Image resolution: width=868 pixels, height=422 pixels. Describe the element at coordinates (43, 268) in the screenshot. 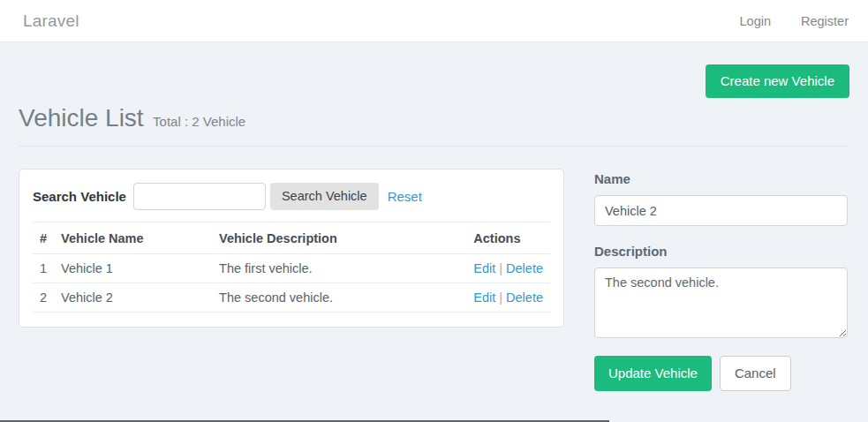

I see `row-num: 1` at that location.